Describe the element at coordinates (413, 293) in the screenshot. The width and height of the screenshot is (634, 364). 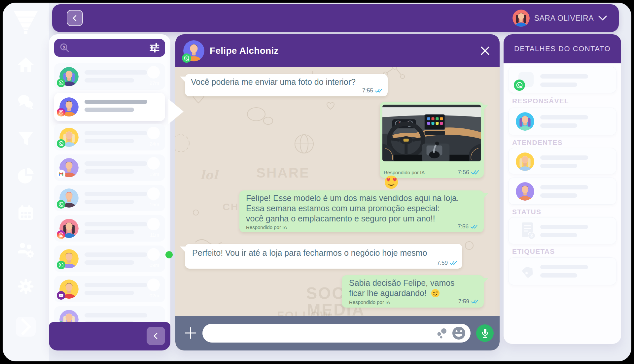
I see `message-text-line: ficar lhe aguardando!` at that location.